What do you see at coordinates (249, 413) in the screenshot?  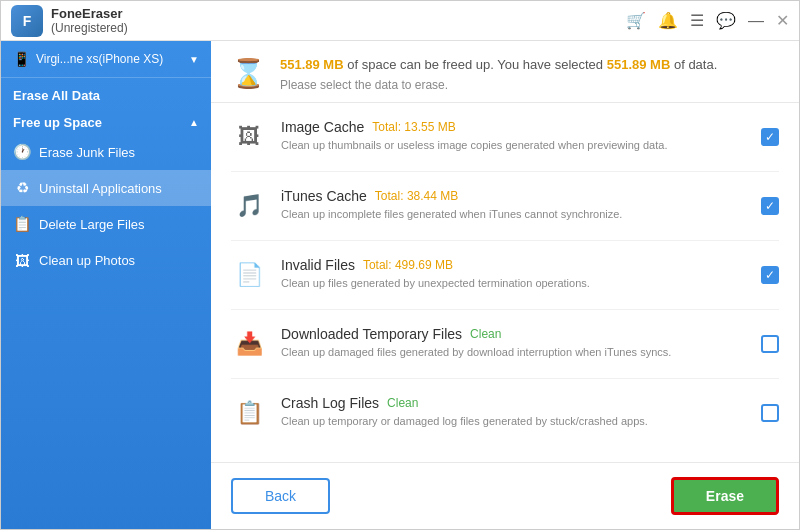 I see `crash-log-icon: 📋` at bounding box center [249, 413].